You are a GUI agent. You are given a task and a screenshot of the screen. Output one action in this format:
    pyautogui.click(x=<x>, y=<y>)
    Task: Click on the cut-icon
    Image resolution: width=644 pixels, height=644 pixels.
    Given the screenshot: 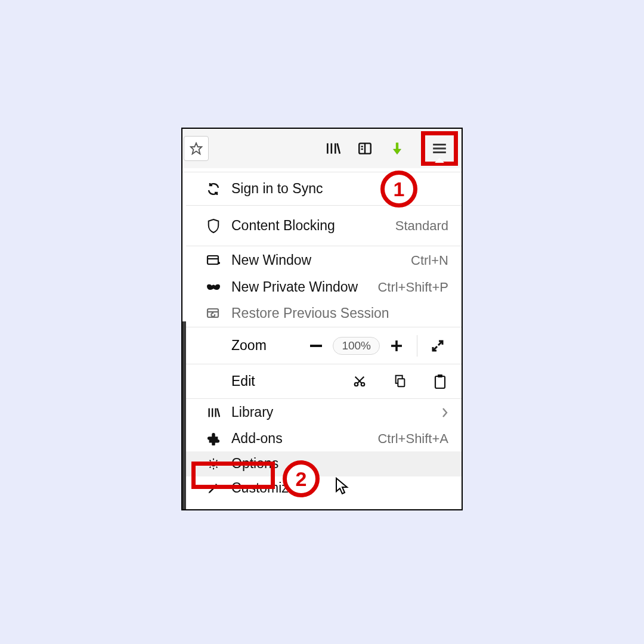 What is the action you would take?
    pyautogui.click(x=360, y=381)
    